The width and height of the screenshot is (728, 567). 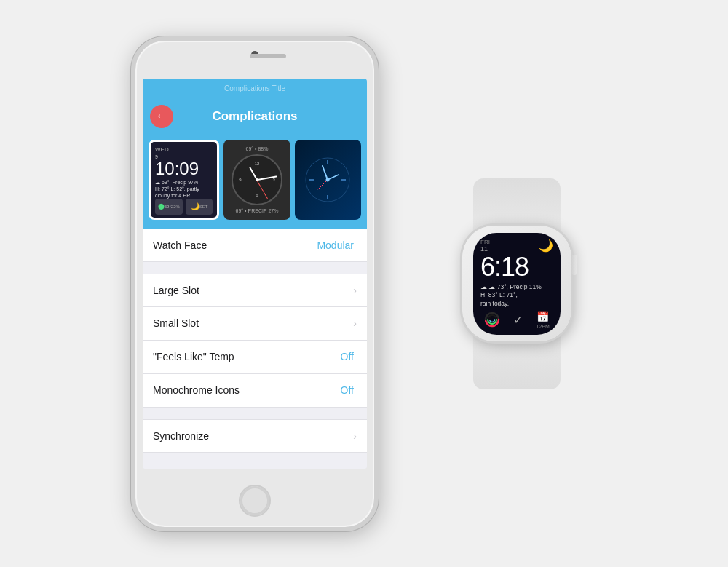 I want to click on settings-row-sync: Synchronize ›, so click(x=255, y=436).